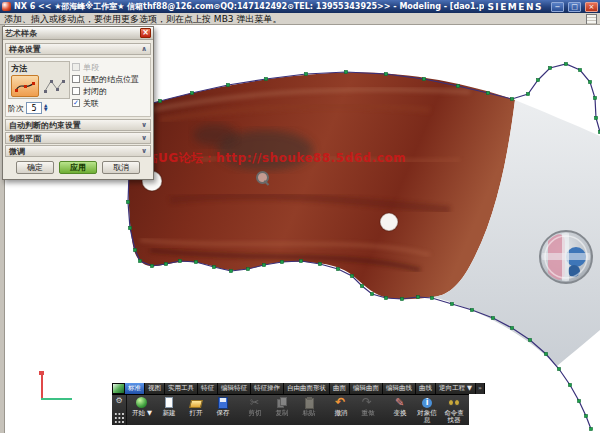  What do you see at coordinates (400, 406) in the screenshot?
I see `toolbar-button-transform: 变换` at bounding box center [400, 406].